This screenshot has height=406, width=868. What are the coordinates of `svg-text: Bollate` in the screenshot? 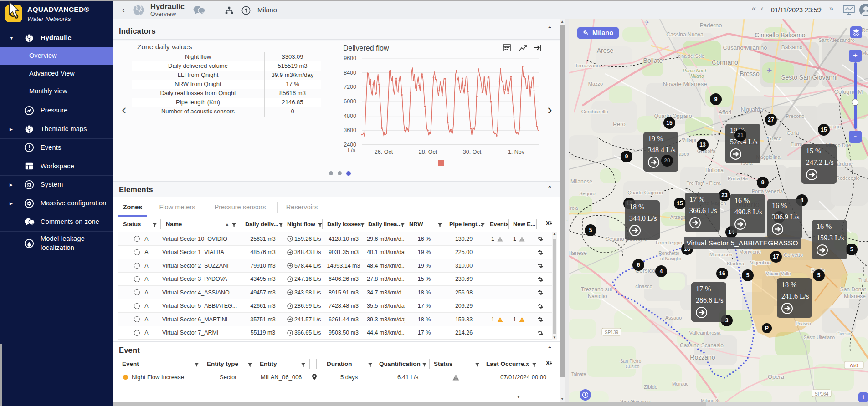 It's located at (653, 61).